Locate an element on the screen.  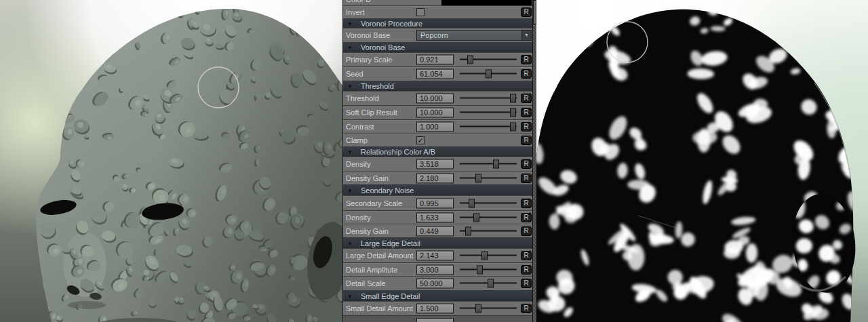
section-header-voronoi-procedure: ▼Voronoi Procedure is located at coordinates (438, 23).